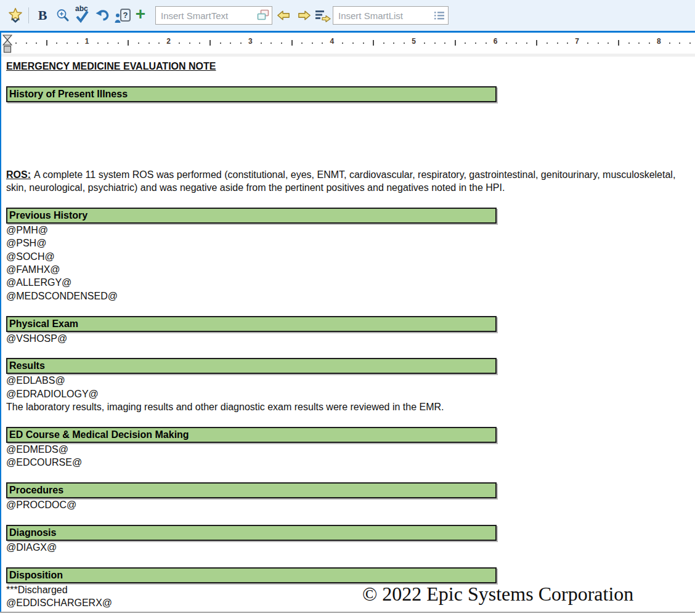 The height and width of the screenshot is (616, 695). What do you see at coordinates (123, 15) in the screenshot?
I see `person-question-icon: ?` at bounding box center [123, 15].